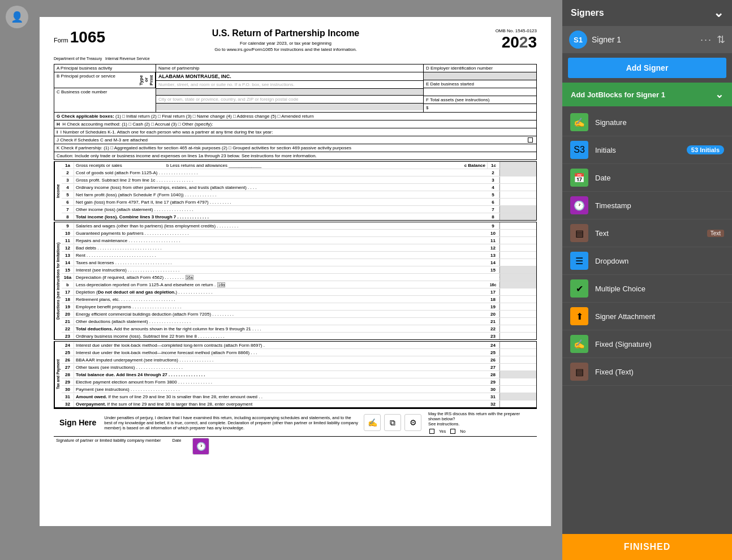 The image size is (732, 560). Describe the element at coordinates (518, 248) in the screenshot. I see `line-12-amount` at that location.